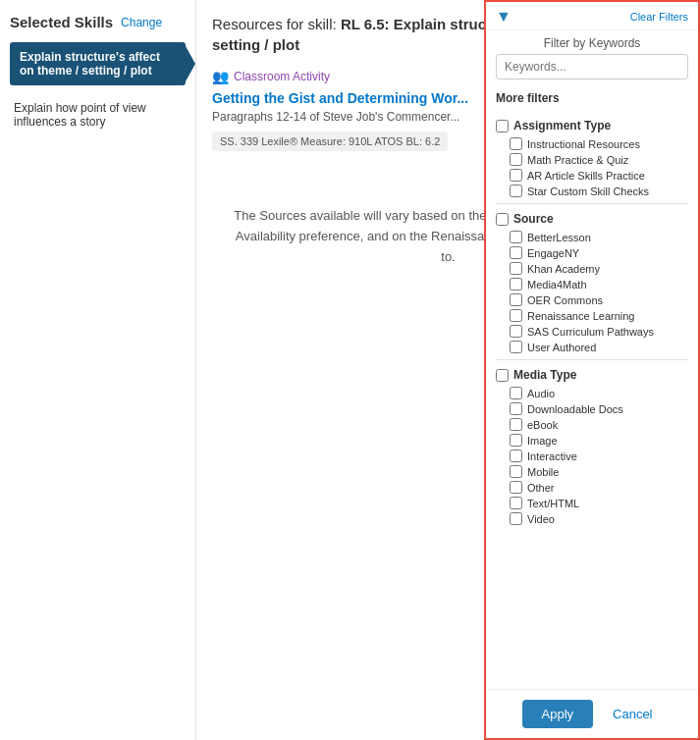  What do you see at coordinates (503, 126) in the screenshot?
I see `assignment-type-checkbox` at bounding box center [503, 126].